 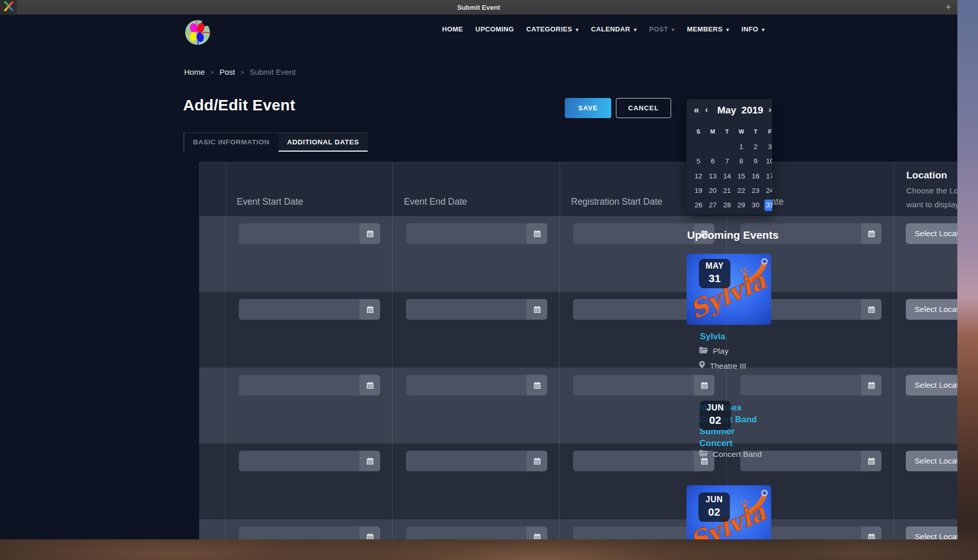 What do you see at coordinates (552, 29) in the screenshot?
I see `nav-item-categories: CATEGORIES▾` at bounding box center [552, 29].